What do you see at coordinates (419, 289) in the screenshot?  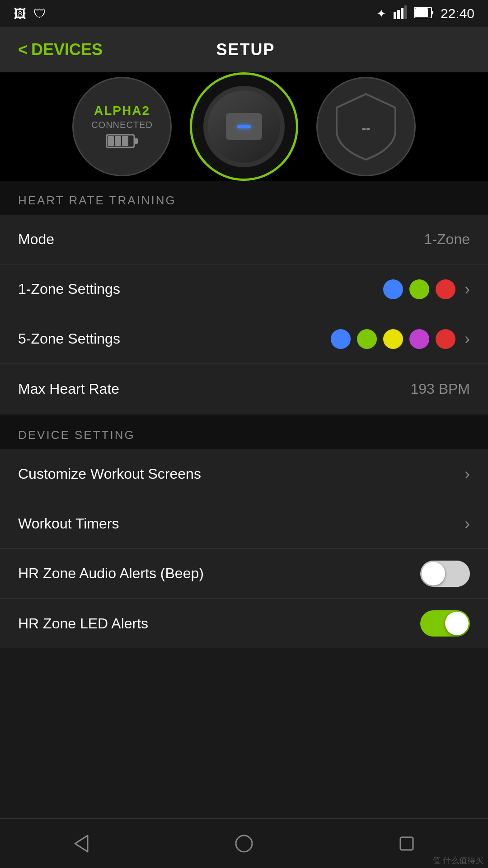 I see `zone-dot-green` at bounding box center [419, 289].